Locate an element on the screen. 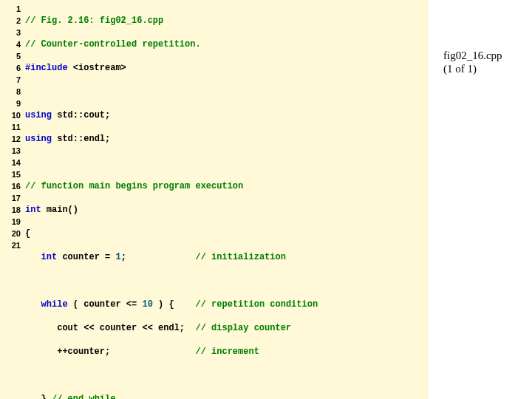 The height and width of the screenshot is (399, 532). code-line: #include <iostream> is located at coordinates (227, 68).